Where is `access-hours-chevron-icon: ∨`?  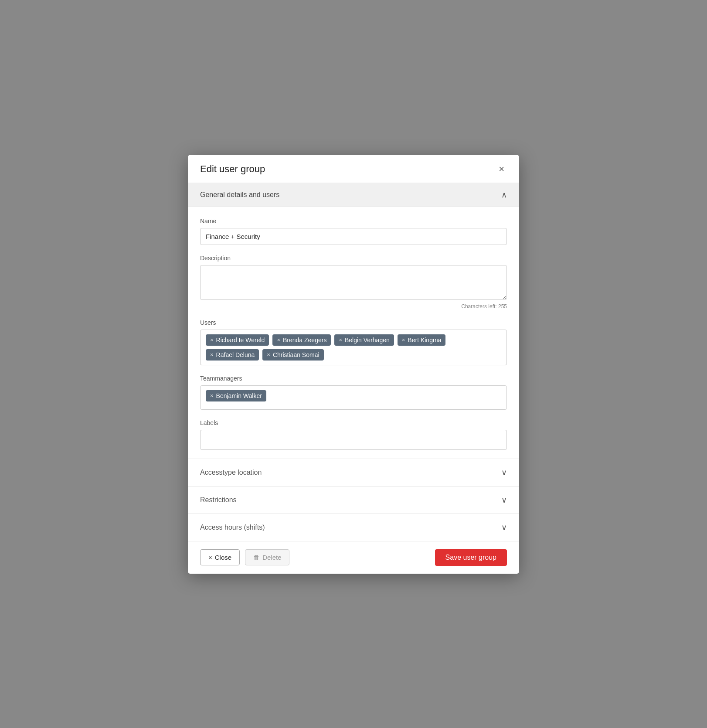 access-hours-chevron-icon: ∨ is located at coordinates (504, 527).